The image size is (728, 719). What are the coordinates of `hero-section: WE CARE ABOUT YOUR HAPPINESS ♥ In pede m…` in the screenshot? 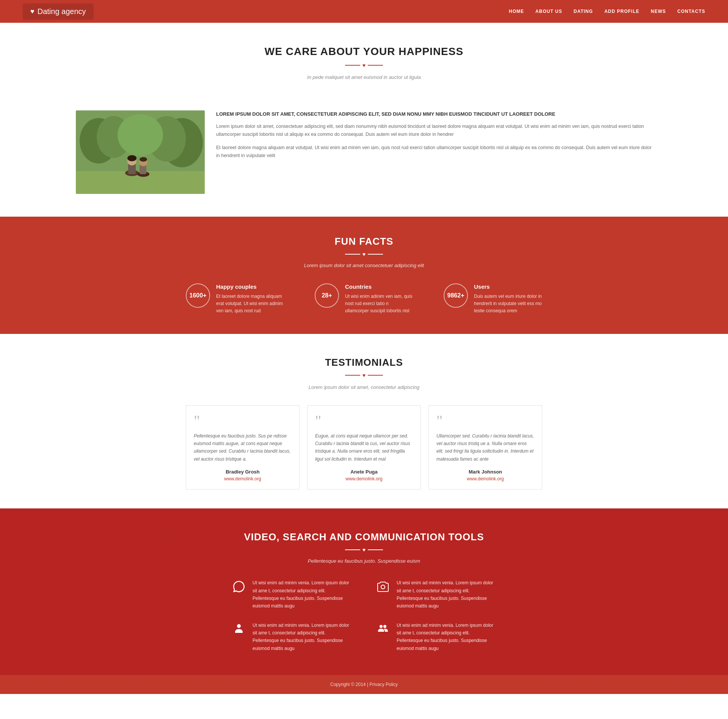 It's located at (364, 67).